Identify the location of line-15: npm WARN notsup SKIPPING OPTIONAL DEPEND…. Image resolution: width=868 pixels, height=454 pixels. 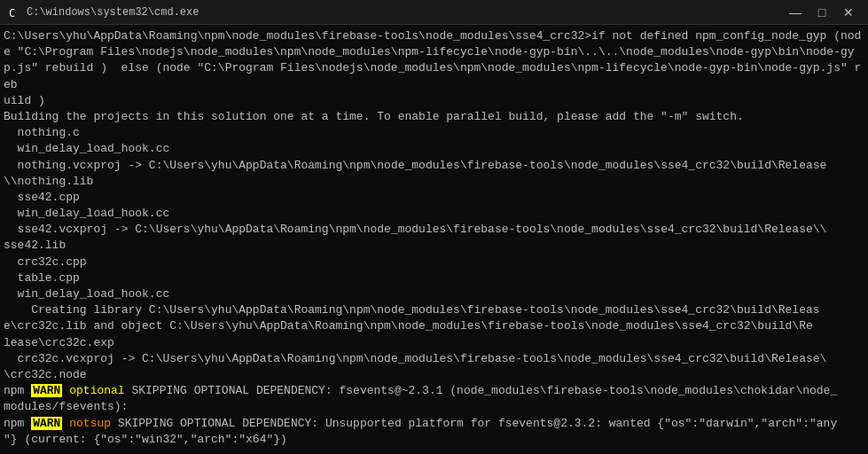
(434, 432).